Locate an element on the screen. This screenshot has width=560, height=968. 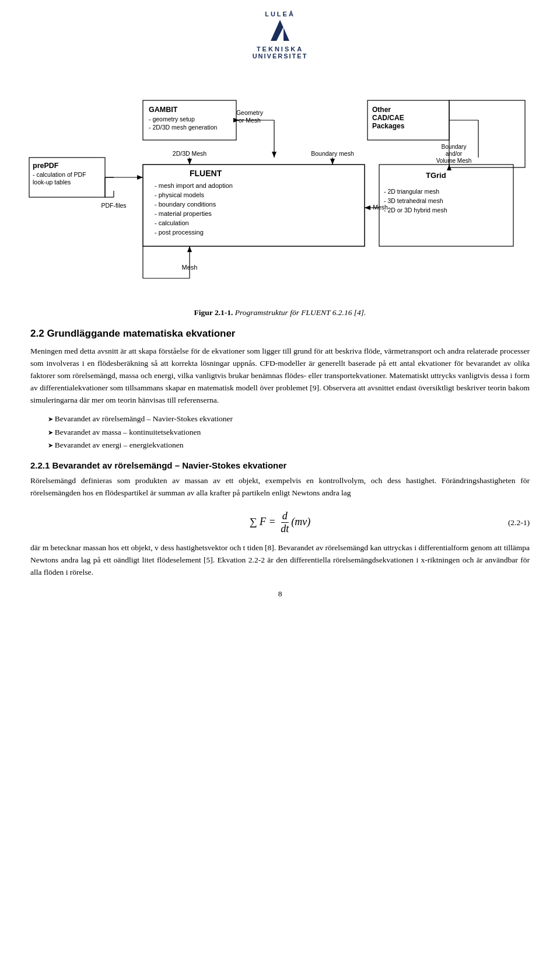
subsection-text1: Rörelsemängd definieras som produkten av… is located at coordinates (280, 487).